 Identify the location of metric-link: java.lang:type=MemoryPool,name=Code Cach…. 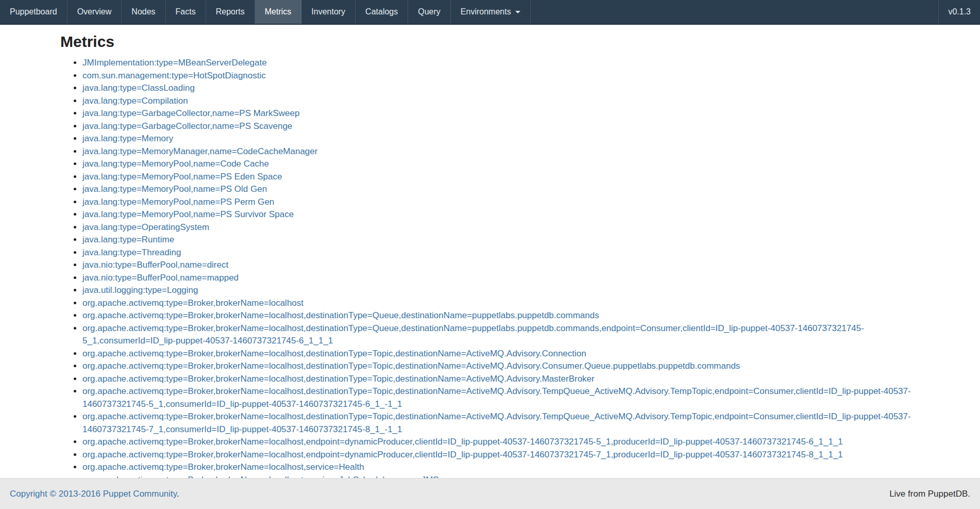
(176, 164).